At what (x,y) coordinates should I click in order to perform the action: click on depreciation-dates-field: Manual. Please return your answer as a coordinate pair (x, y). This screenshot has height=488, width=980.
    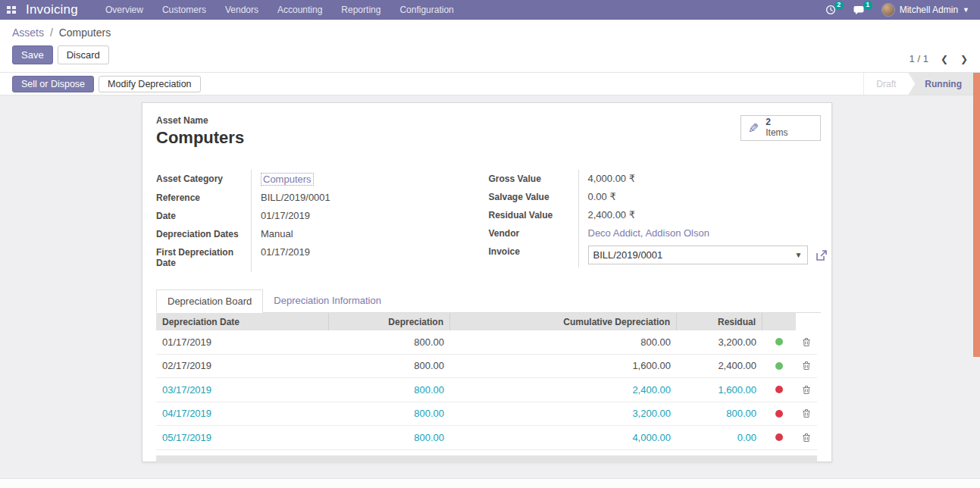
    Looking at the image, I should click on (370, 234).